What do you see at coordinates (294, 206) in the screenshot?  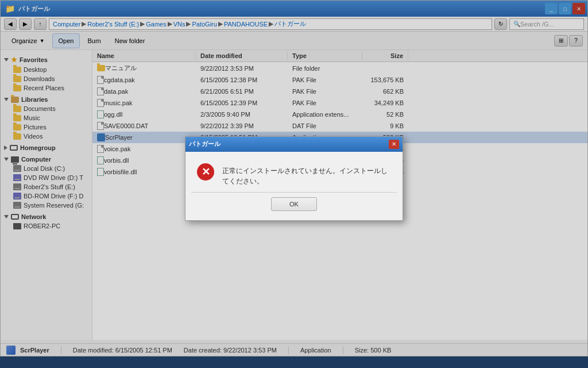 I see `dialog-footer: OK` at bounding box center [294, 206].